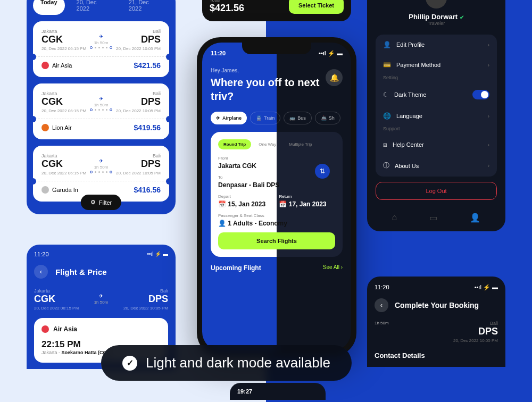  What do you see at coordinates (436, 65) in the screenshot?
I see `menu-payment: 💳Payment Method ›` at bounding box center [436, 65].